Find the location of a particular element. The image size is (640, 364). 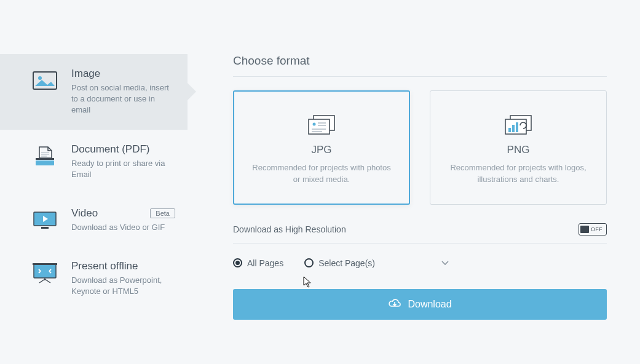

beta-badge: Beta is located at coordinates (162, 213).